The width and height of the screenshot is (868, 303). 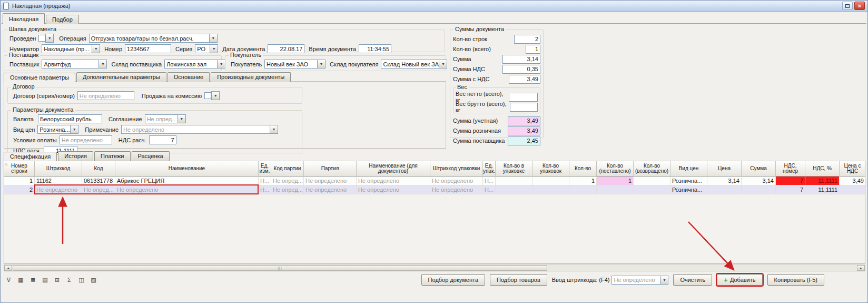 I want to click on gross-weight-field, so click(x=524, y=107).